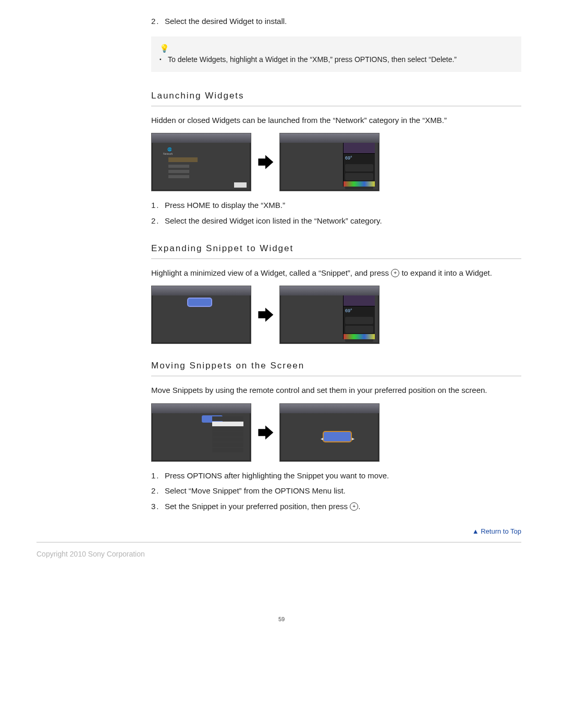 This screenshot has width=563, height=728. Describe the element at coordinates (336, 491) in the screenshot. I see `list-item: Select “Move Snippet” from the OPTIONS M…` at that location.